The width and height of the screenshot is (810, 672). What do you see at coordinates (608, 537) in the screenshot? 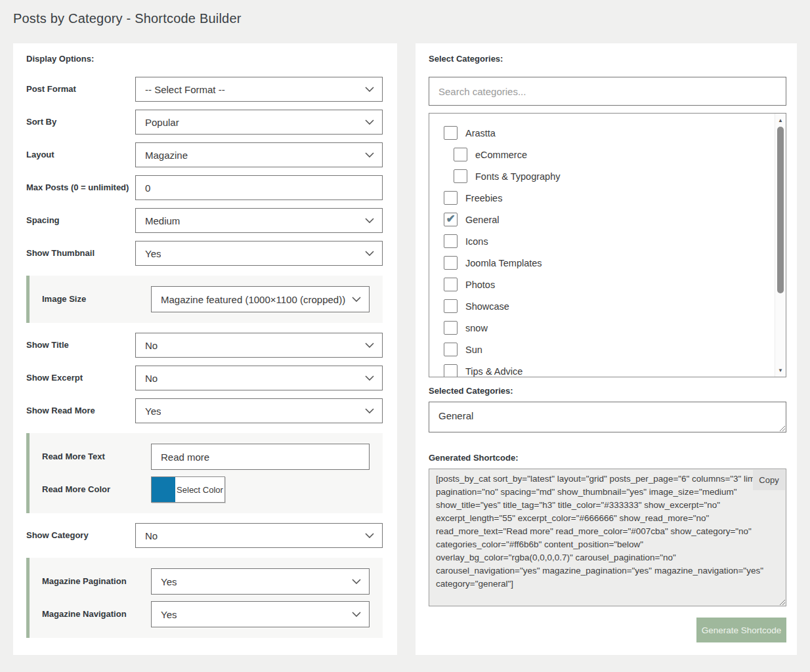
I see `shortcode-box: [posts_by_cat sort_by="latest" layout="g…` at bounding box center [608, 537].